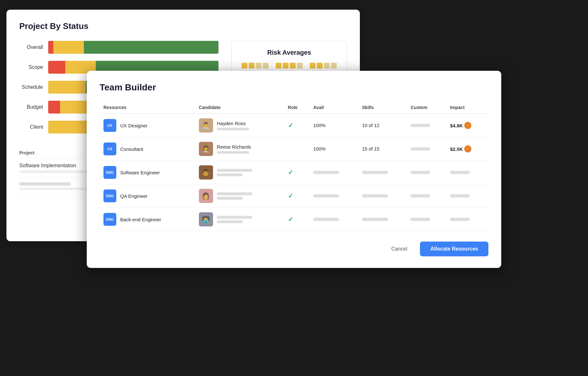 The height and width of the screenshot is (376, 588). Describe the element at coordinates (233, 124) in the screenshot. I see `candidate-name: Hayden Ross` at that location.